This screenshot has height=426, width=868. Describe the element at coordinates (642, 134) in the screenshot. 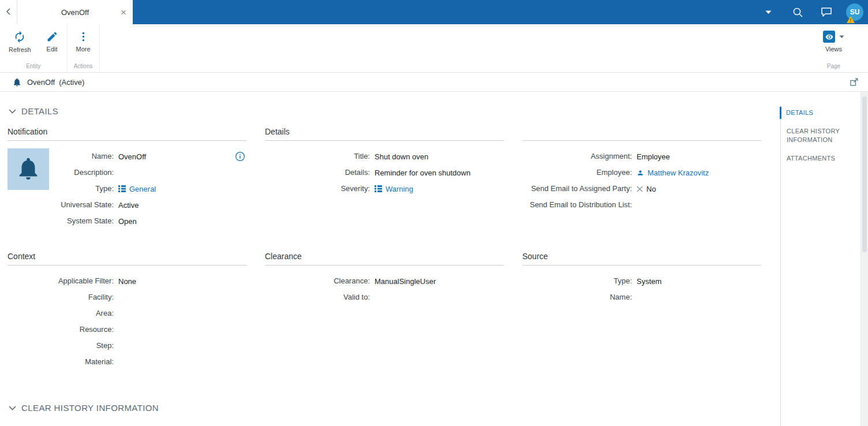

I see `panel-assignment-title` at that location.